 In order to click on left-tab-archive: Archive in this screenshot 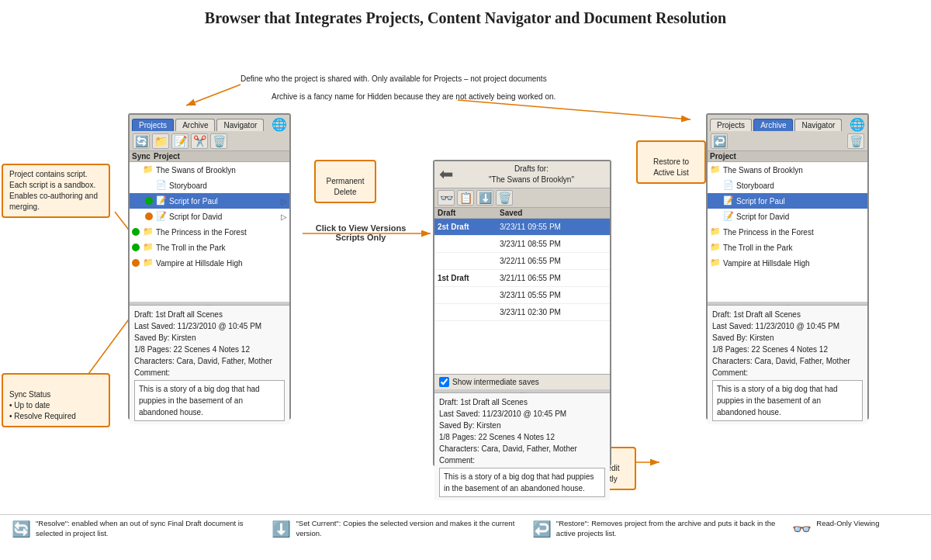, I will do `click(196, 125)`.